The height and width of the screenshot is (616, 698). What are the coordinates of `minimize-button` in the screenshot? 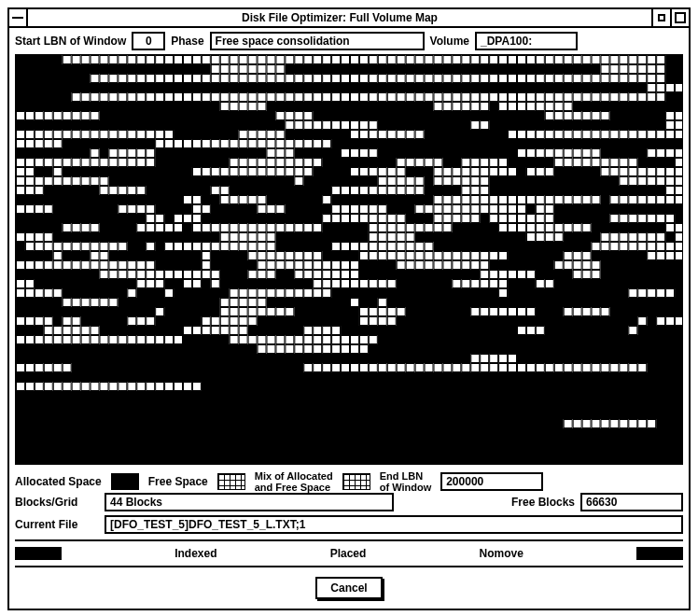 It's located at (661, 18).